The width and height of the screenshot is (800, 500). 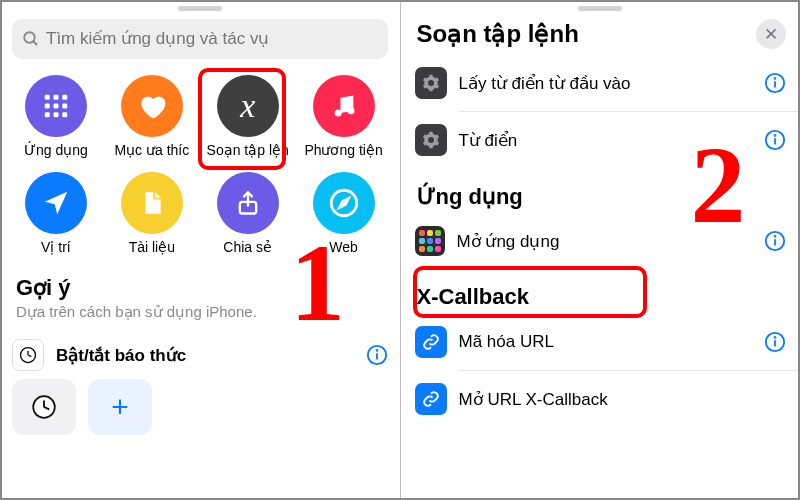 I want to click on category-sharing: Chia sẻ, so click(x=248, y=214).